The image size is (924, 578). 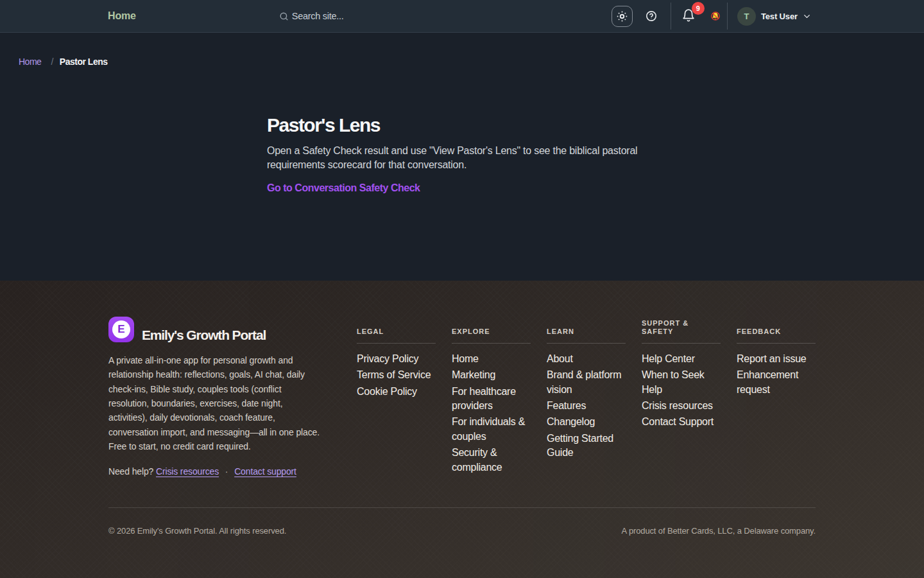 What do you see at coordinates (131, 471) in the screenshot?
I see `need-help-label: Need help?` at bounding box center [131, 471].